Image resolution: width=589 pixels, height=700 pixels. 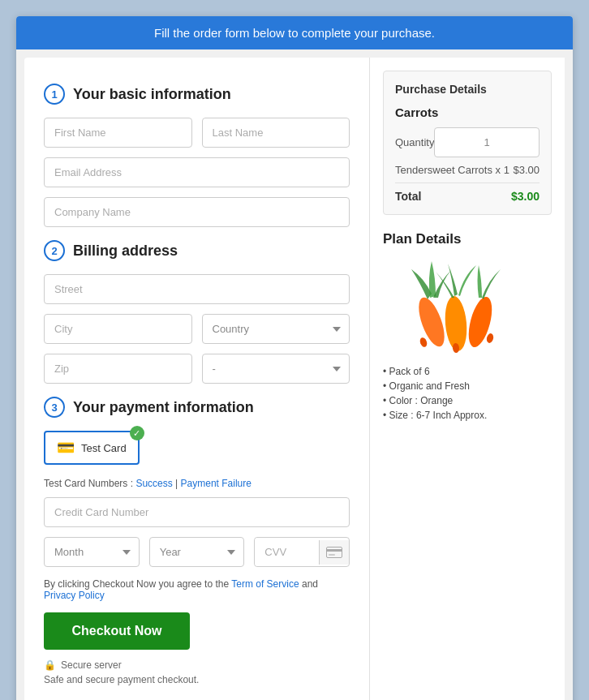 I want to click on total-amount: $3.00, so click(x=526, y=196).